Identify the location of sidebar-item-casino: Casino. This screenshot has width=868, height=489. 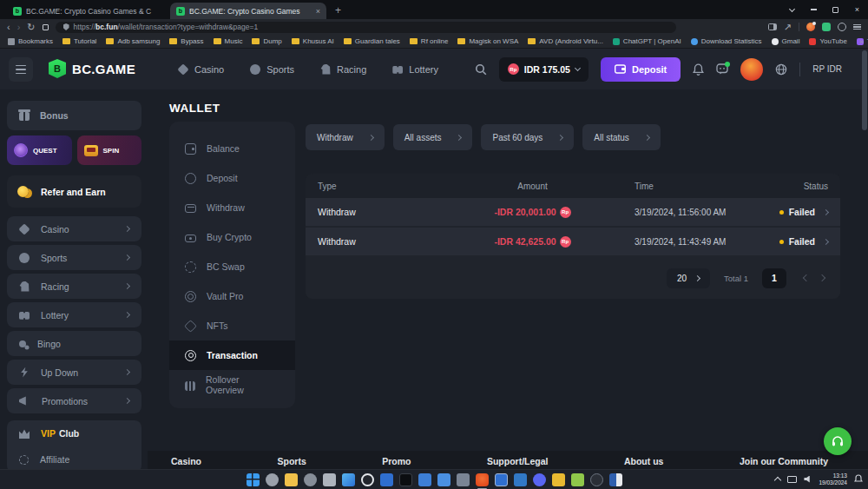
(75, 229).